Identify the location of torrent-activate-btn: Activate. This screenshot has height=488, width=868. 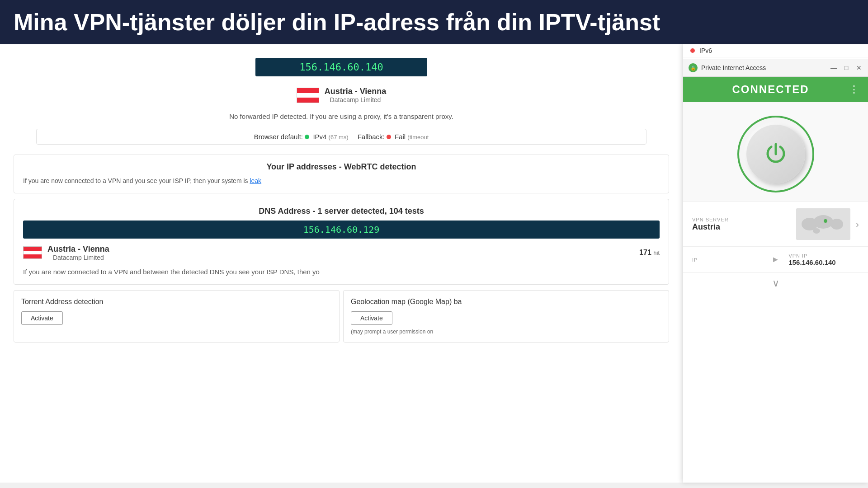
(42, 318).